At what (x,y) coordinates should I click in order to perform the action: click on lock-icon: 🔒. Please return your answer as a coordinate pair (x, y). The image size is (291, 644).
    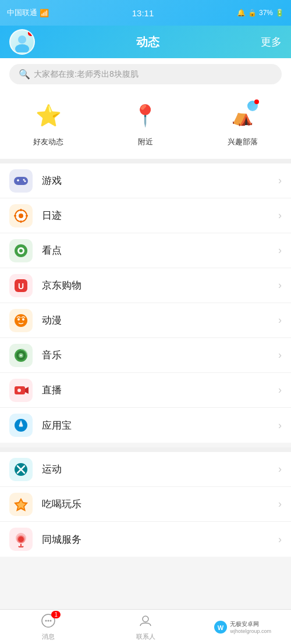
    Looking at the image, I should click on (253, 13).